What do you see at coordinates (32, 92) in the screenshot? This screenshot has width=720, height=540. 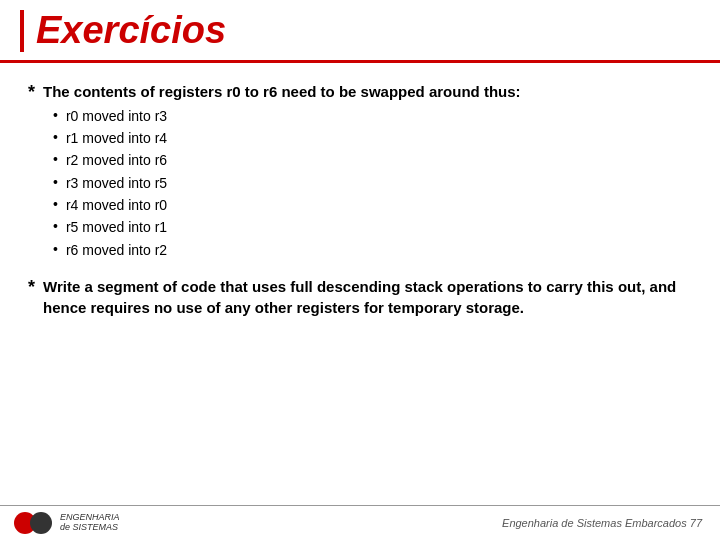 I see `star-1: *` at bounding box center [32, 92].